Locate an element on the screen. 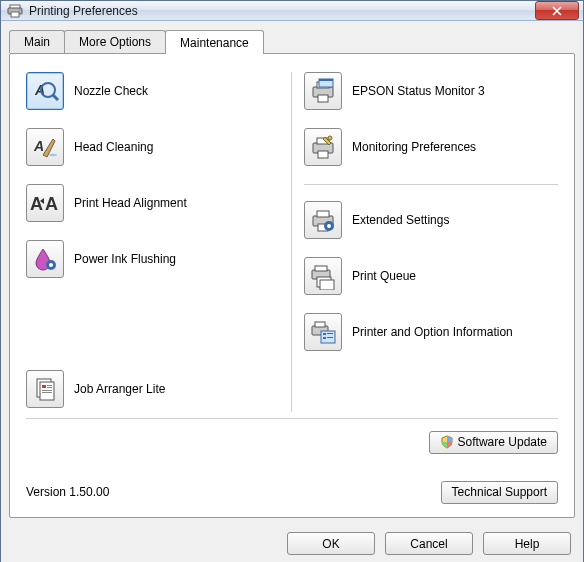 The width and height of the screenshot is (584, 562). cancel-button: Cancel is located at coordinates (429, 544).